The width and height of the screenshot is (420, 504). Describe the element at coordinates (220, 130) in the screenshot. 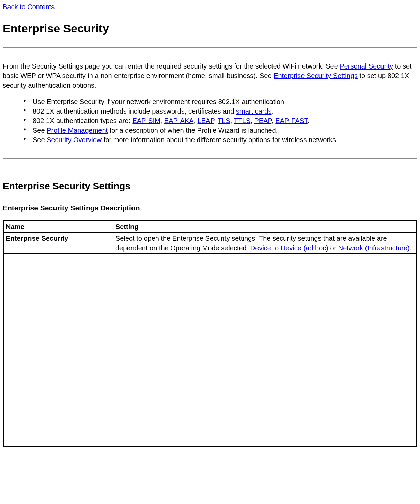

I see `list-item: See Profile Management for a description…` at that location.